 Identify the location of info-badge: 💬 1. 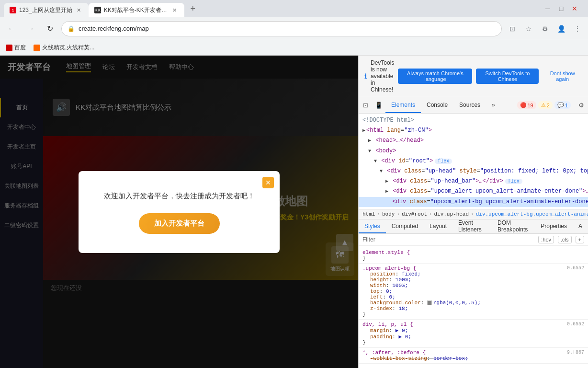
(563, 105).